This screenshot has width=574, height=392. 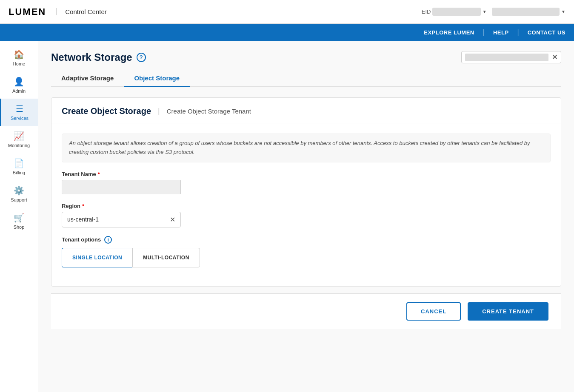 What do you see at coordinates (97, 258) in the screenshot?
I see `option-single-location: SINGLE LOCATION` at bounding box center [97, 258].